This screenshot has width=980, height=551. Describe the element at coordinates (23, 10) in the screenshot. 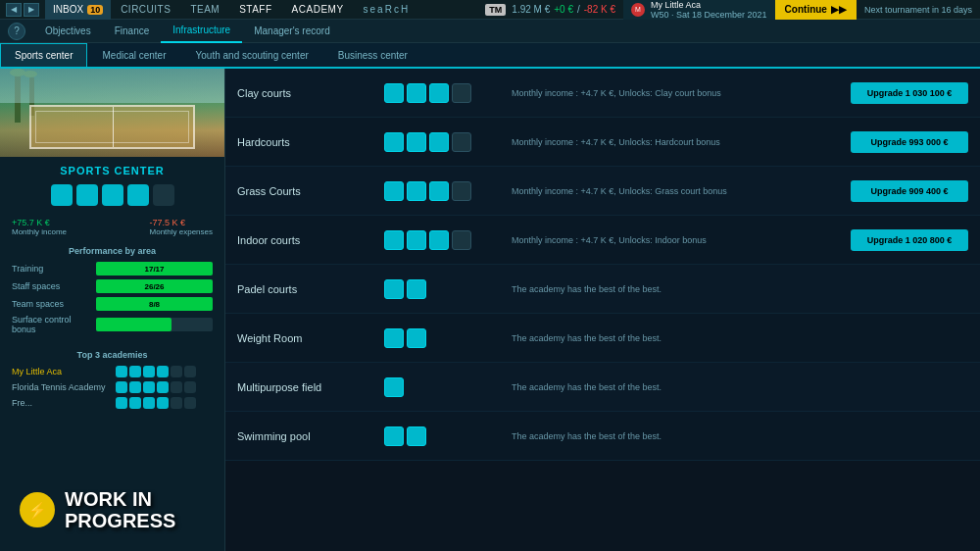

I see `nav-arrows: ◀ ▶` at that location.